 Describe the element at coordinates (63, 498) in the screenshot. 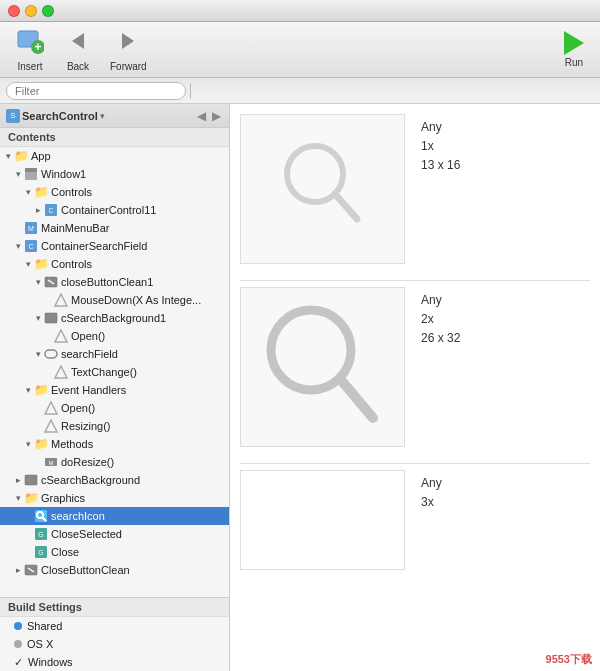

I see `label-graphics: Graphics` at that location.